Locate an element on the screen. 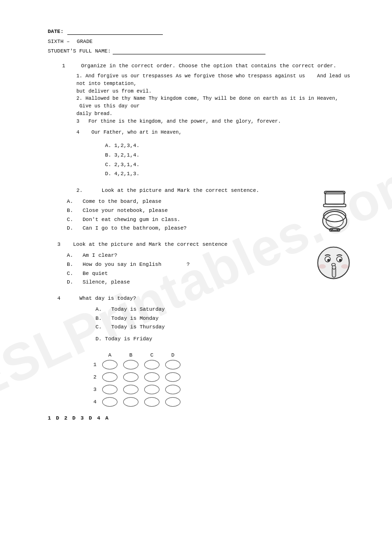 The width and height of the screenshot is (392, 558). q3-instruction: 3 Look at the picture and Mark the corre… is located at coordinates (176, 244).